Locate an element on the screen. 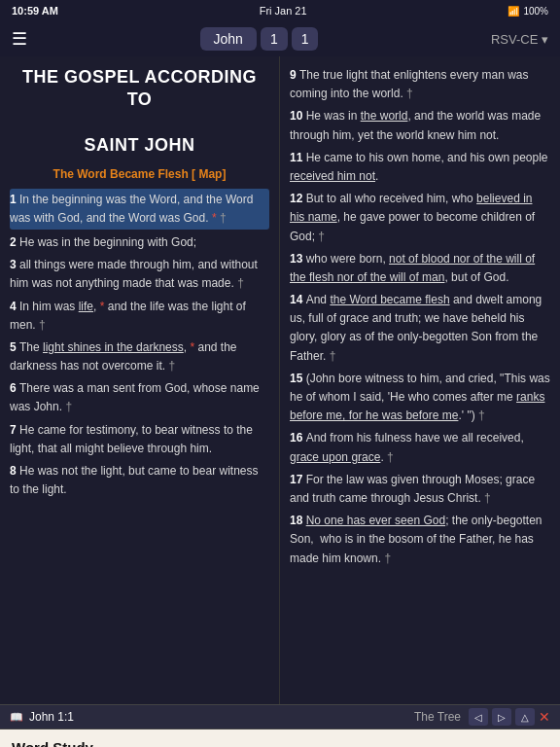  verse-num-4: 4 is located at coordinates (15, 306).